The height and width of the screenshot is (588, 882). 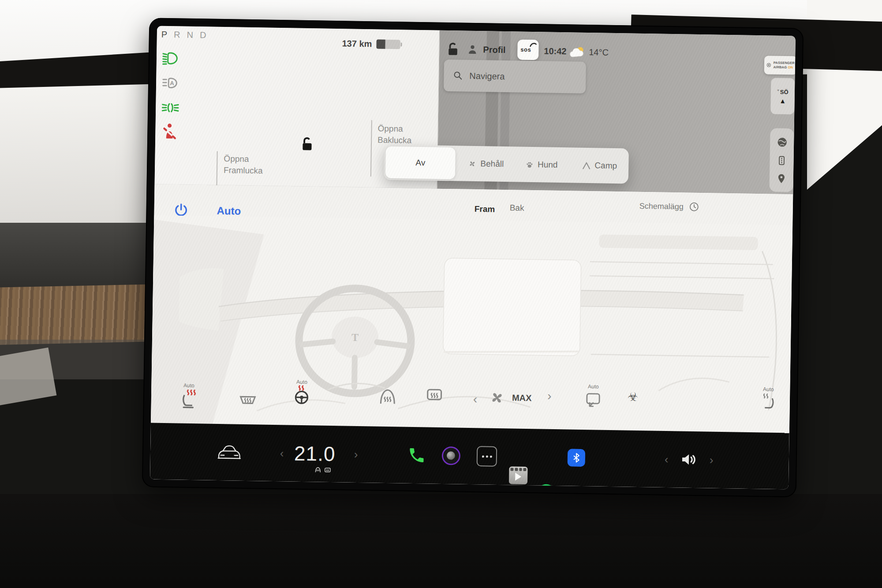 What do you see at coordinates (190, 35) in the screenshot?
I see `gear-n: N` at bounding box center [190, 35].